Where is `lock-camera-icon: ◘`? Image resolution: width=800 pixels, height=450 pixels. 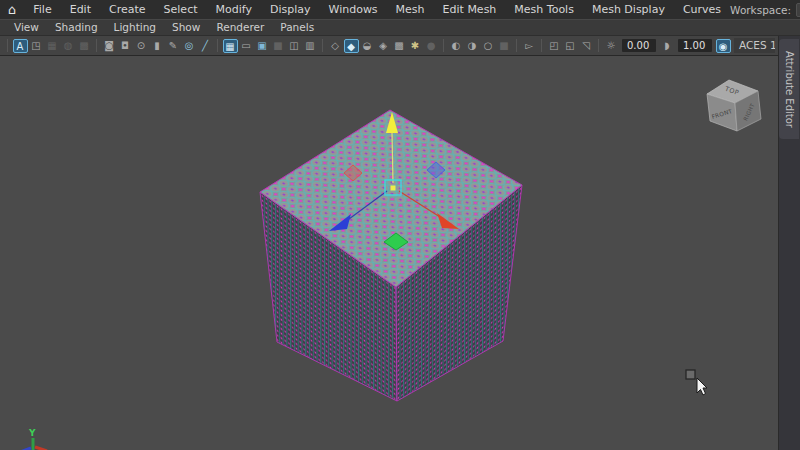 lock-camera-icon: ◘ is located at coordinates (126, 46).